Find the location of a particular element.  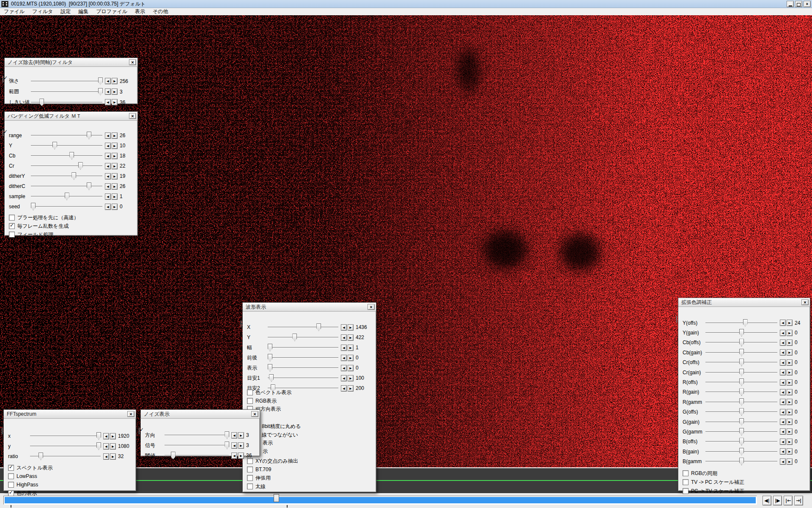

next-frame-button: |▶ is located at coordinates (777, 500).